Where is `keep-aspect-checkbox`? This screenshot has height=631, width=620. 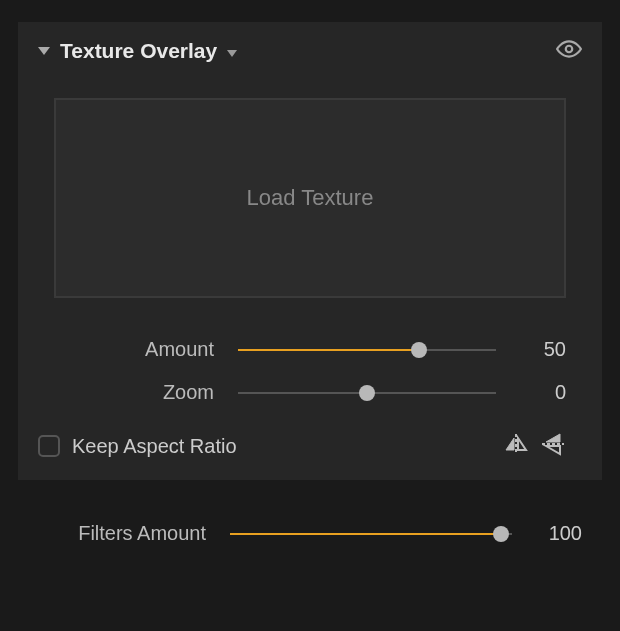 keep-aspect-checkbox is located at coordinates (49, 446).